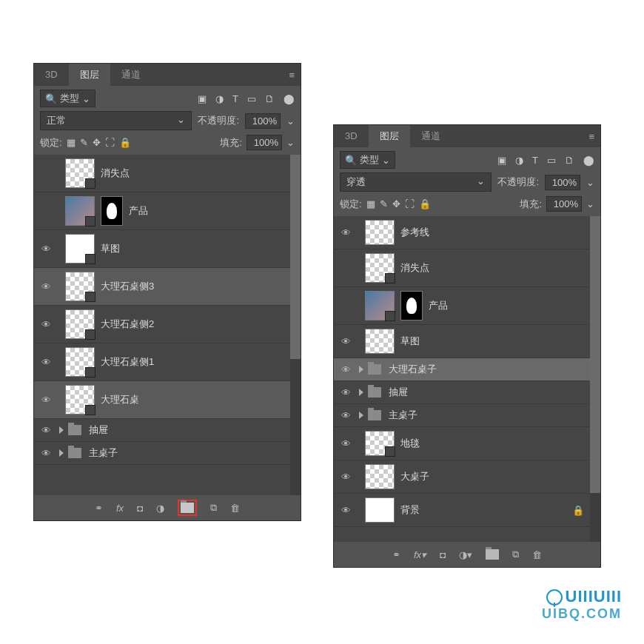  What do you see at coordinates (383, 204) in the screenshot?
I see `lock-brush-icon: ✎` at bounding box center [383, 204].